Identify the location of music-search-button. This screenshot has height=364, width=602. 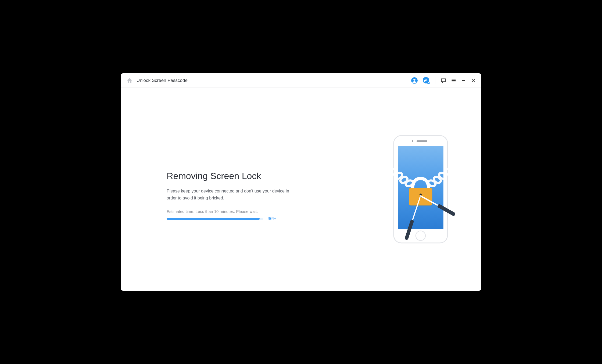
(426, 81).